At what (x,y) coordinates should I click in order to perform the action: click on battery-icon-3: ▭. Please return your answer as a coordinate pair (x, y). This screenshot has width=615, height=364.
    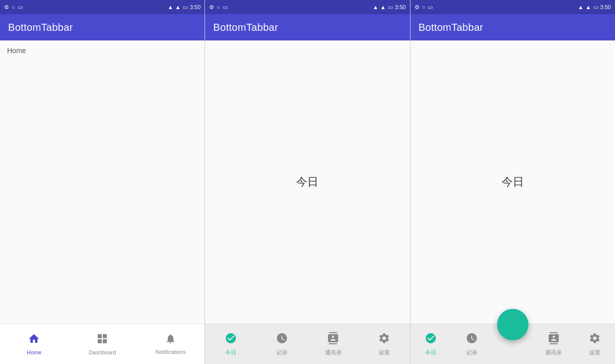
    Looking at the image, I should click on (596, 7).